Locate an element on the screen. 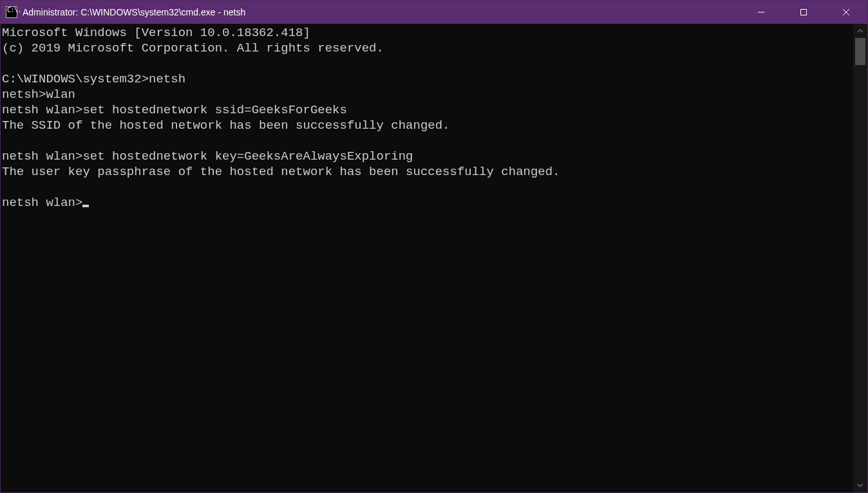 The width and height of the screenshot is (868, 493). minimize-icon is located at coordinates (761, 12).